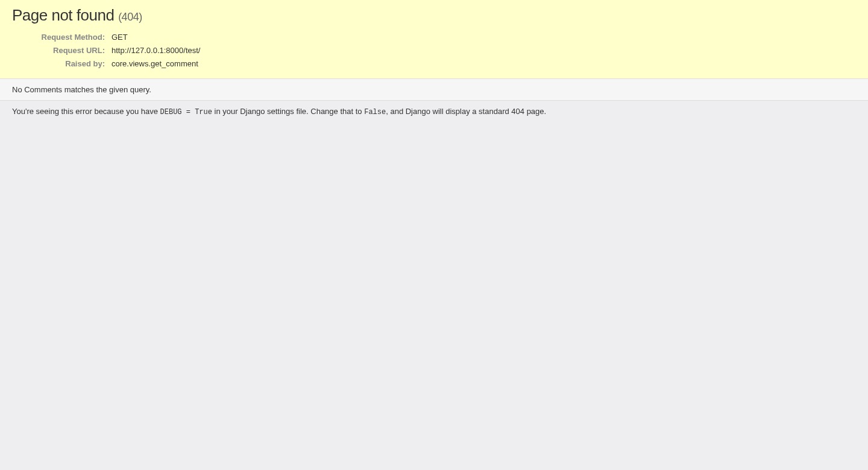  I want to click on request-method-label: Request Method:, so click(60, 37).